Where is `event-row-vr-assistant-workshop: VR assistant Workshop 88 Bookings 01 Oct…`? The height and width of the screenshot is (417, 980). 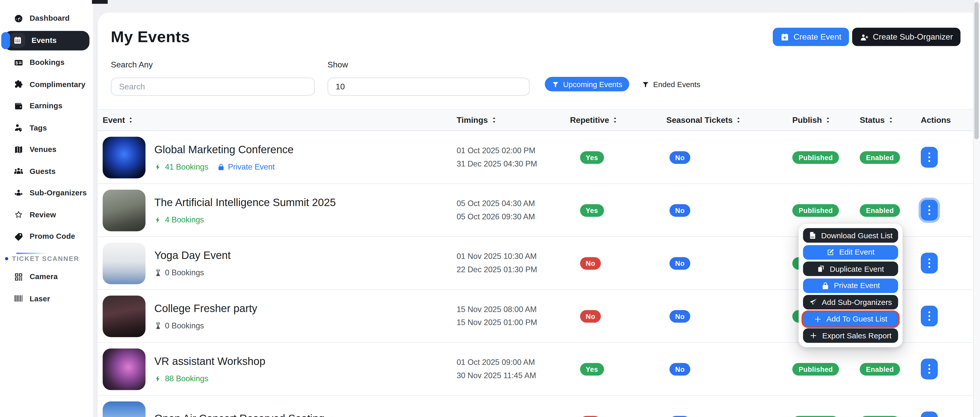 event-row-vr-assistant-workshop: VR assistant Workshop 88 Bookings 01 Oct… is located at coordinates (536, 369).